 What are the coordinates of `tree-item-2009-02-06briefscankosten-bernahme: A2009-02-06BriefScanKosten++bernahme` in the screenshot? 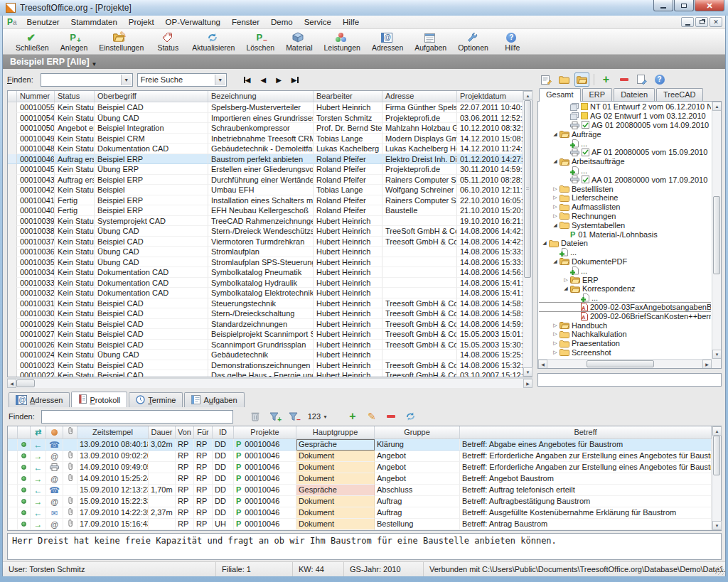 It's located at (625, 316).